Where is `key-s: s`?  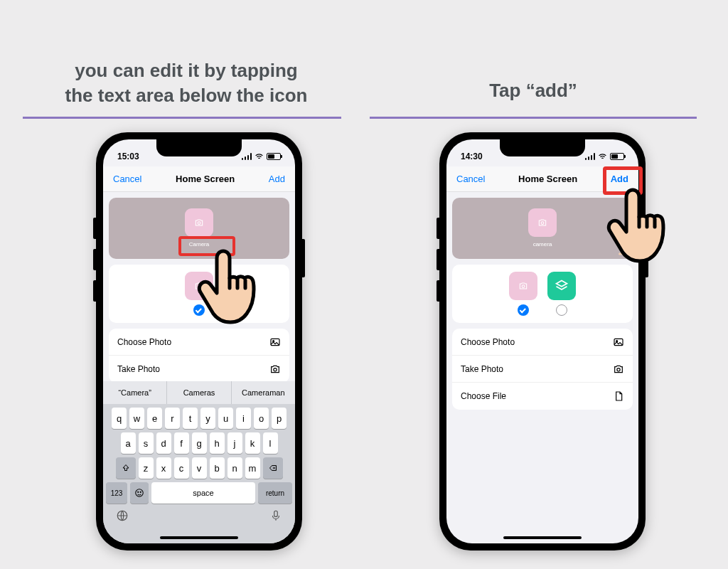 key-s: s is located at coordinates (146, 443).